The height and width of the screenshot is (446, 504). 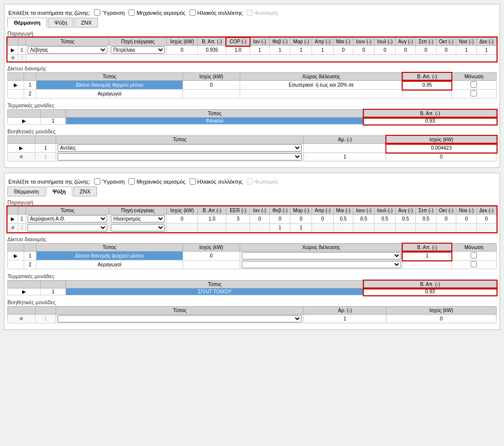 I want to click on th-mai: Μαι (-), so click(x=343, y=42).